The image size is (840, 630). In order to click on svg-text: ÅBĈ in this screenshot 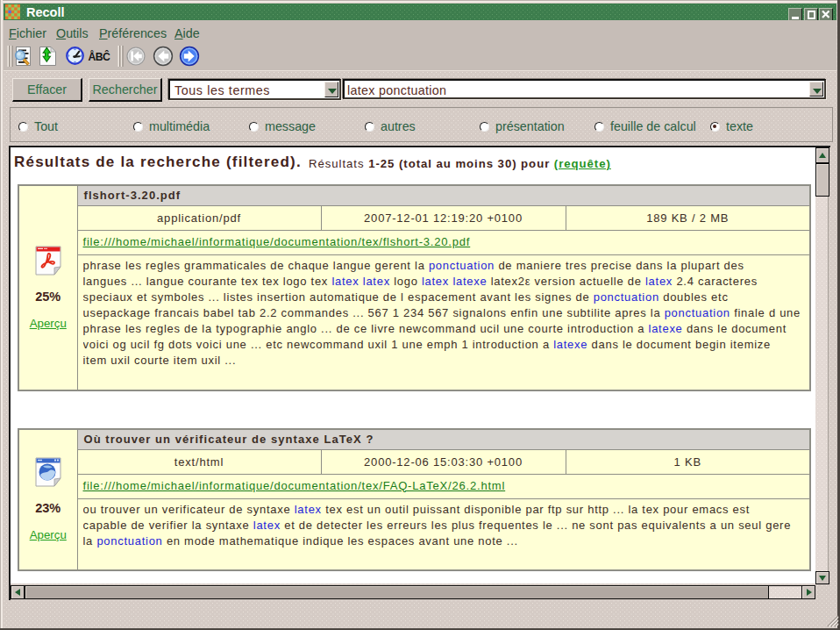, I will do `click(100, 56)`.